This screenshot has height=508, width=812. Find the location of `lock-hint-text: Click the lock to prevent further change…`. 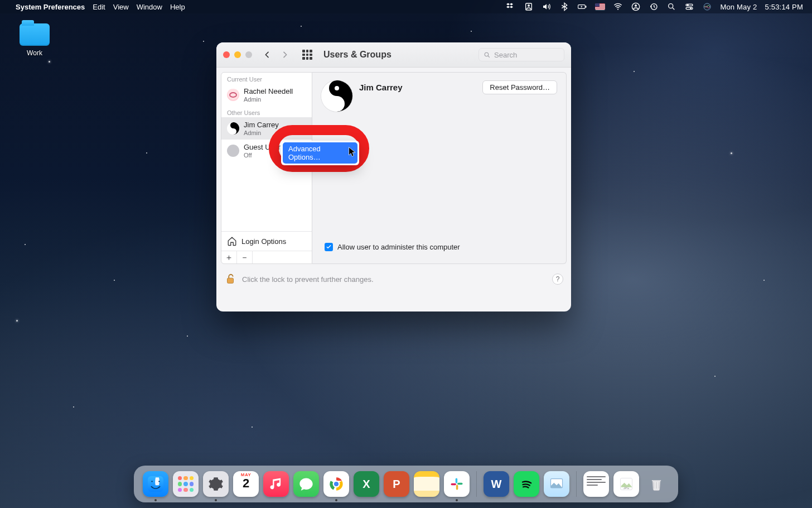

lock-hint-text: Click the lock to prevent further change… is located at coordinates (308, 279).